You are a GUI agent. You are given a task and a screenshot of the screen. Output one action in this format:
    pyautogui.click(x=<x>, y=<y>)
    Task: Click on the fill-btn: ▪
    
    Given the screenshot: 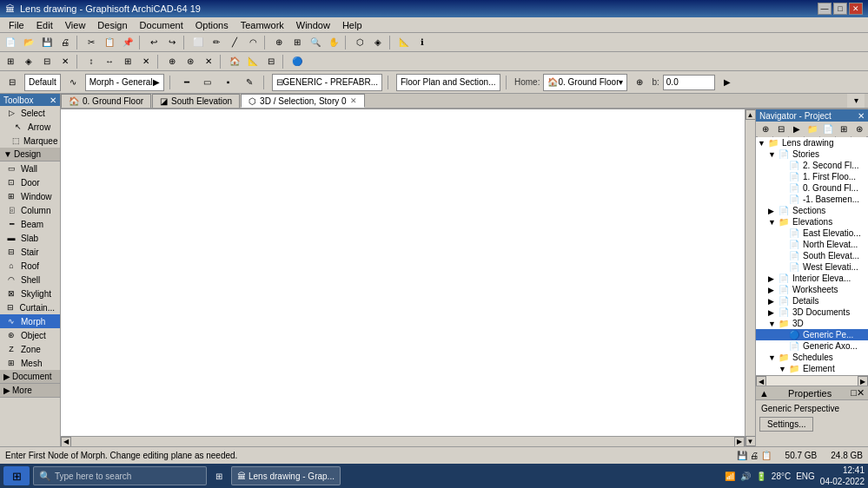 What is the action you would take?
    pyautogui.click(x=229, y=82)
    